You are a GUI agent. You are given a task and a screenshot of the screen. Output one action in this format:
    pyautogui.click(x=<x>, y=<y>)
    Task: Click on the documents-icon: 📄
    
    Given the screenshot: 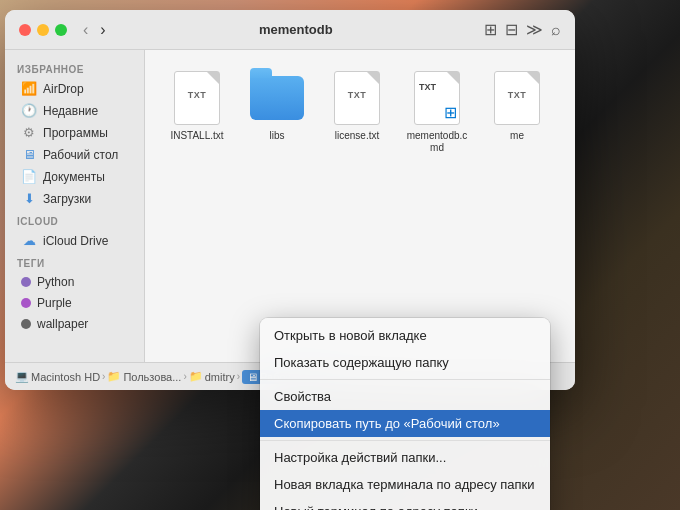 What is the action you would take?
    pyautogui.click(x=29, y=176)
    